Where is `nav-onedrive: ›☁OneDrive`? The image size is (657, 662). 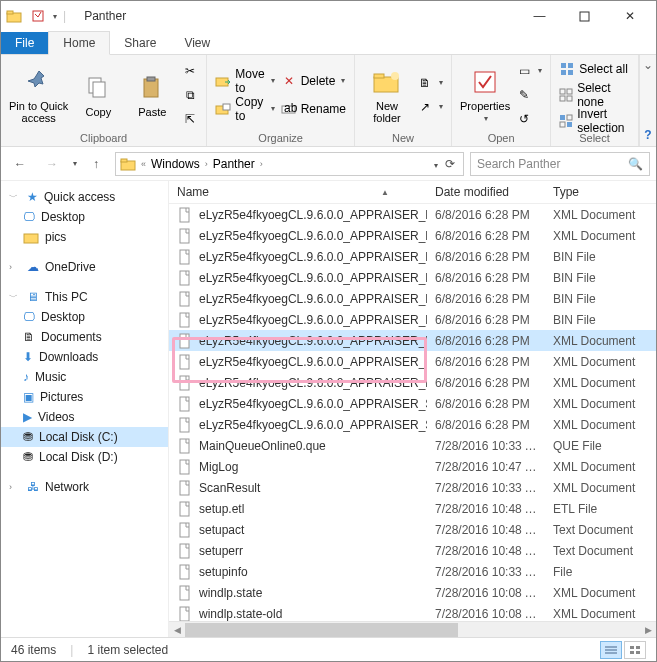 nav-onedrive: ›☁OneDrive is located at coordinates (84, 267).